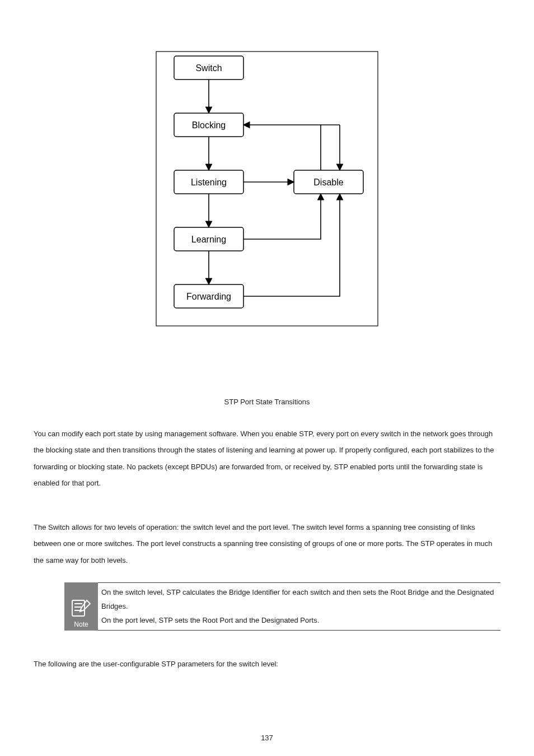  I want to click on note-icon: Note, so click(81, 606).